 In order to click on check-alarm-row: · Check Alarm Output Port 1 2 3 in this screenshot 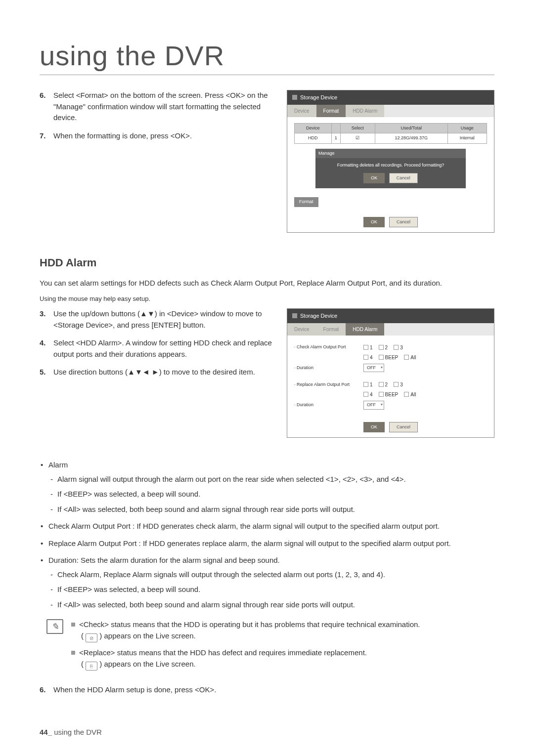, I will do `click(391, 348)`.